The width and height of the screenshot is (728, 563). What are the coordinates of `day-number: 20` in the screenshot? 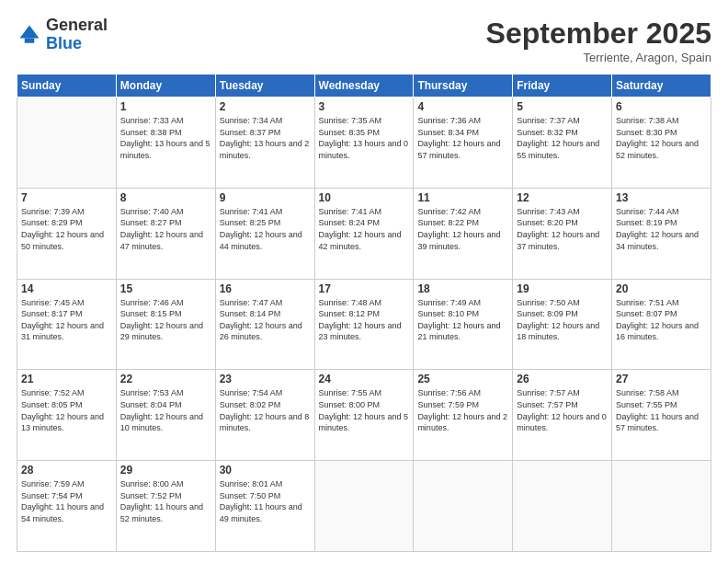 It's located at (662, 289).